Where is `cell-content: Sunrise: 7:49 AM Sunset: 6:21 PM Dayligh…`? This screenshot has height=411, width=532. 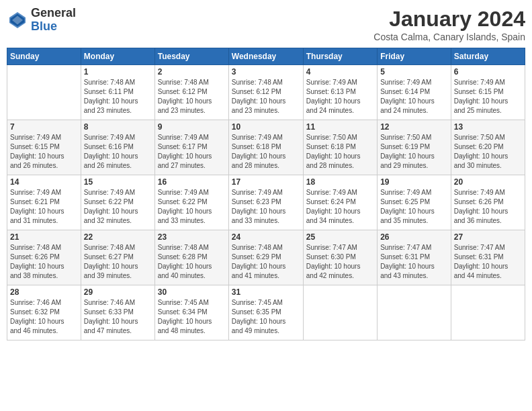 cell-content: Sunrise: 7:49 AM Sunset: 6:21 PM Dayligh… is located at coordinates (44, 207).